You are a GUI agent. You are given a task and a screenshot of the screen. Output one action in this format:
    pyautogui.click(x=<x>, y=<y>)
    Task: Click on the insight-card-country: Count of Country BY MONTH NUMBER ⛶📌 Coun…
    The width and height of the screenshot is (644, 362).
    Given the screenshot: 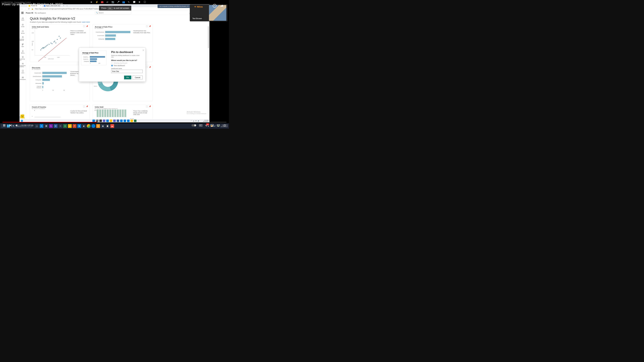 What is the action you would take?
    pyautogui.click(x=60, y=112)
    